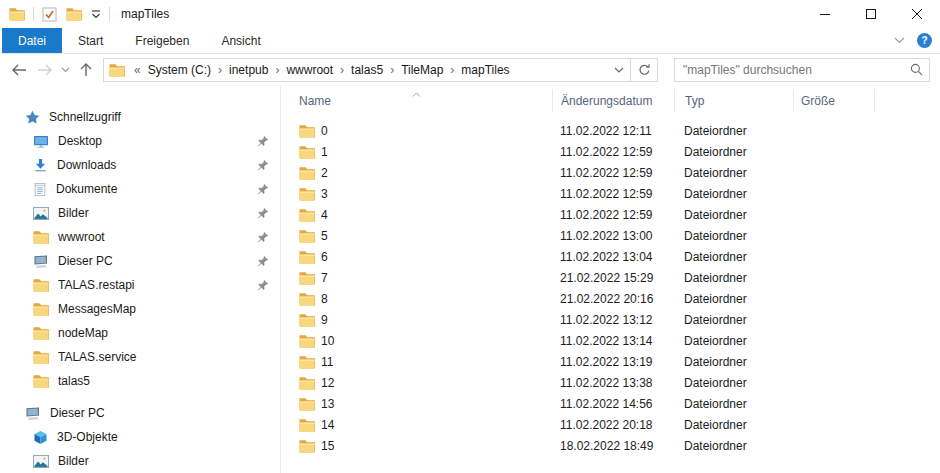 This screenshot has width=940, height=473. What do you see at coordinates (140, 309) in the screenshot?
I see `sidebar-item-messagesmap: MessagesMap` at bounding box center [140, 309].